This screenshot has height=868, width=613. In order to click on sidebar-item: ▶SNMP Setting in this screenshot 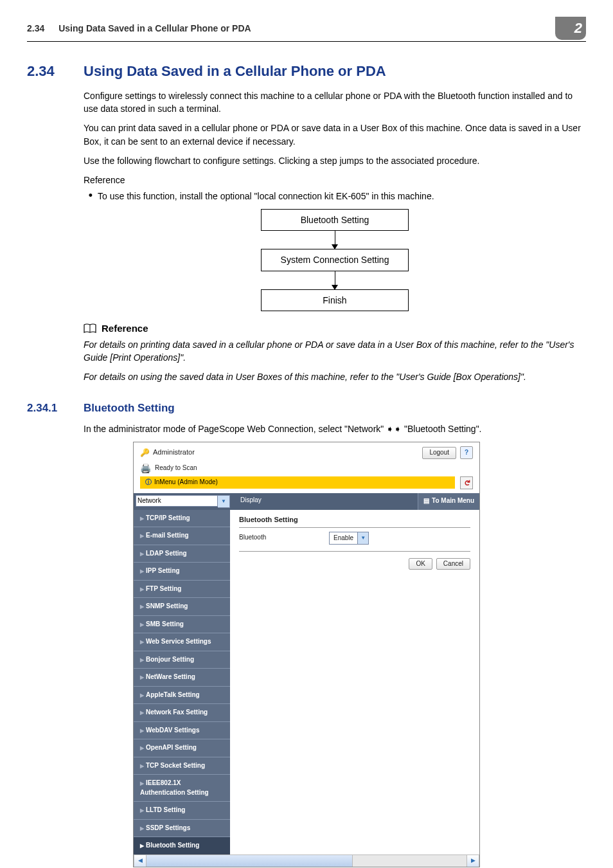, I will do `click(182, 606)`.